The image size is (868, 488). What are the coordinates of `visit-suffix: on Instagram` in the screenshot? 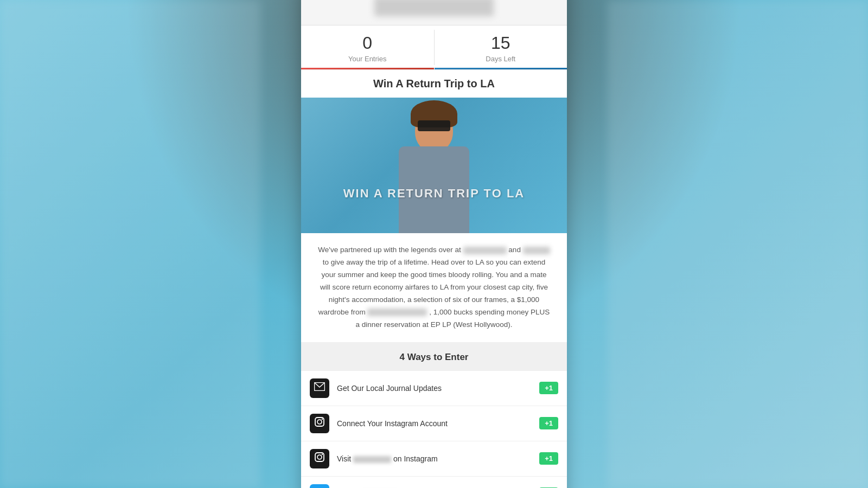 It's located at (416, 459).